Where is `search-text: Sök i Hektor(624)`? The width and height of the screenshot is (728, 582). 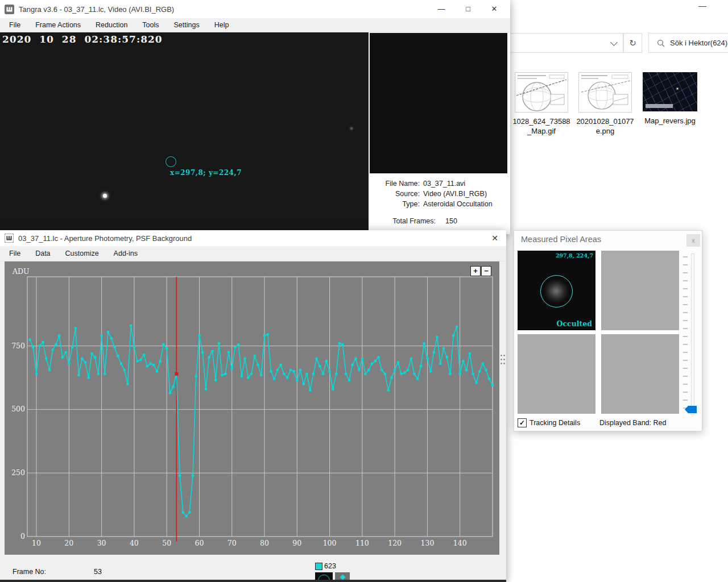 search-text: Sök i Hektor(624) is located at coordinates (698, 43).